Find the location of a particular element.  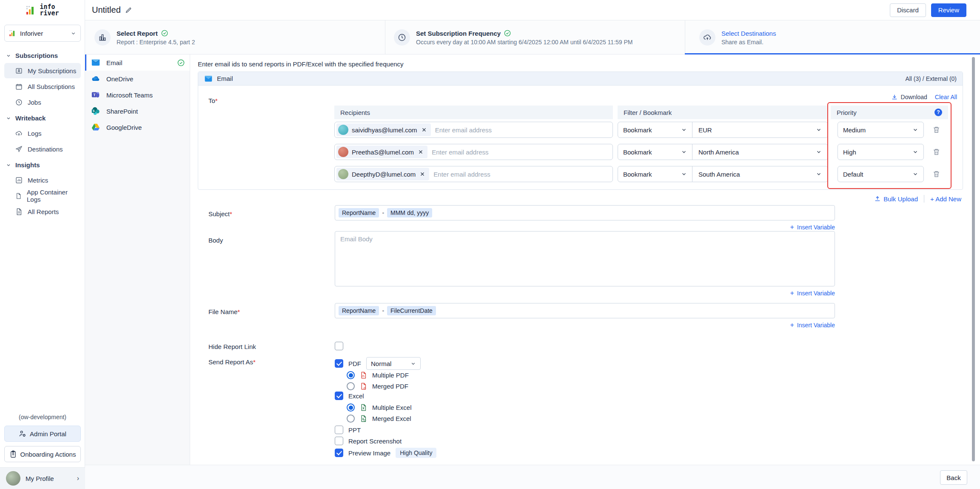

onboarding-actions-button: Onboarding Actions is located at coordinates (43, 454).